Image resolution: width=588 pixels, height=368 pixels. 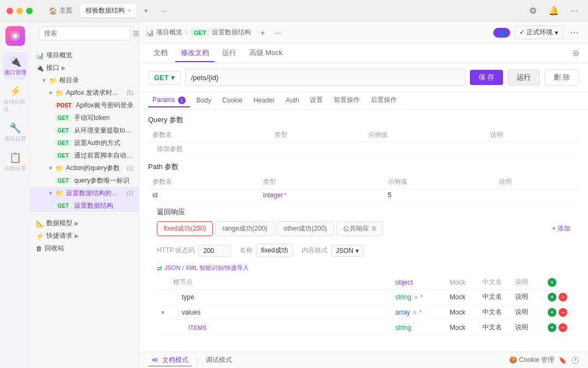 What do you see at coordinates (359, 229) in the screenshot?
I see `response-tab-public: 公共响应 0` at bounding box center [359, 229].